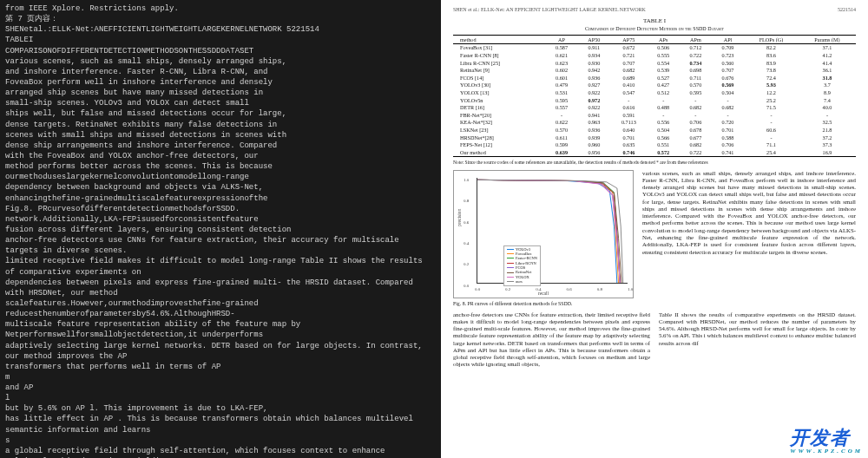 This screenshot has height=458, width=868. I want to click on cell: 0.942, so click(595, 69).